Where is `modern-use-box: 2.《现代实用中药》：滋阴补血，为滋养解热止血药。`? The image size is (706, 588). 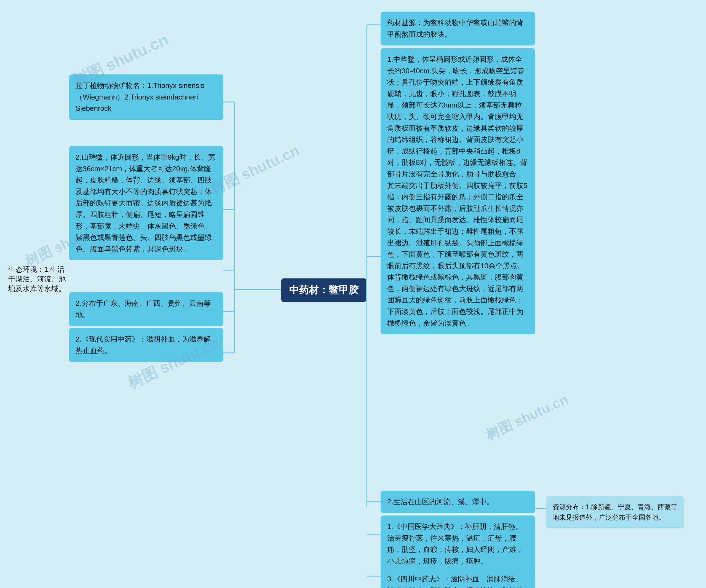
modern-use-box: 2.《现代实用中药》：滋阴补血，为滋养解热止血药。 is located at coordinates (146, 345).